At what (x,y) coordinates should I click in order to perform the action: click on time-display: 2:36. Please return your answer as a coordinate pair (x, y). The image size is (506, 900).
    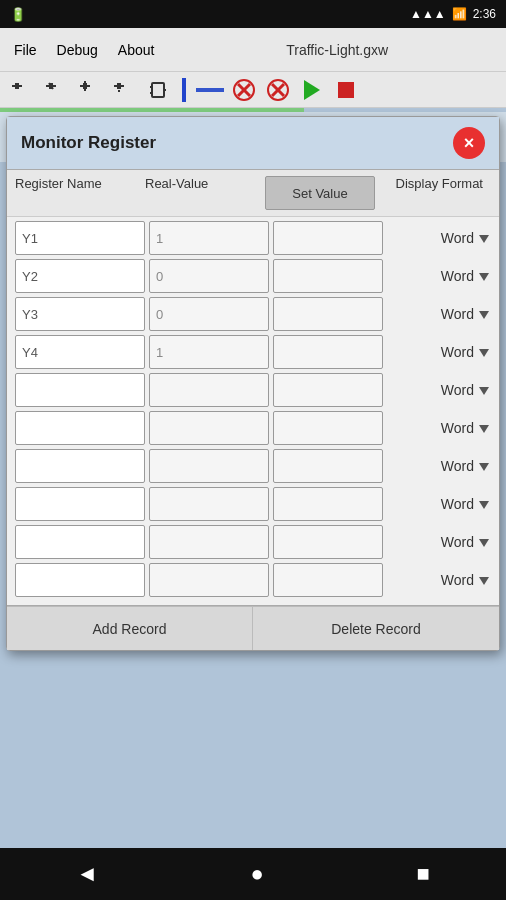
    Looking at the image, I should click on (484, 14).